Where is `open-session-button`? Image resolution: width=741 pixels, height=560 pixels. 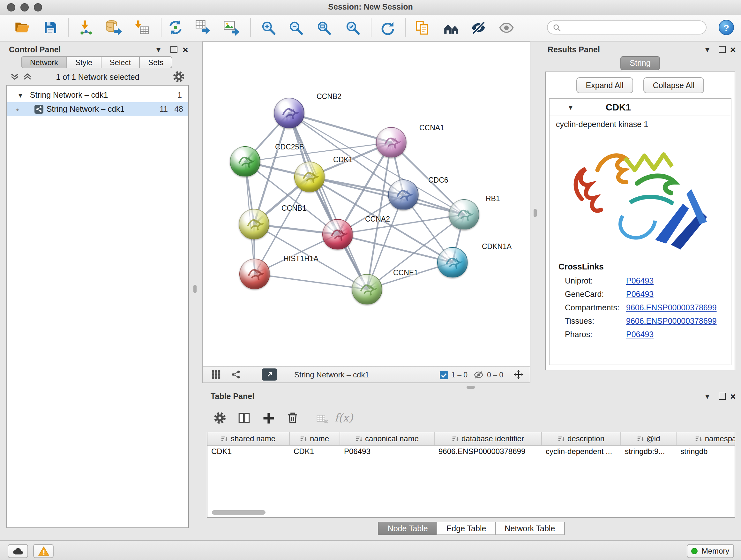
open-session-button is located at coordinates (22, 27).